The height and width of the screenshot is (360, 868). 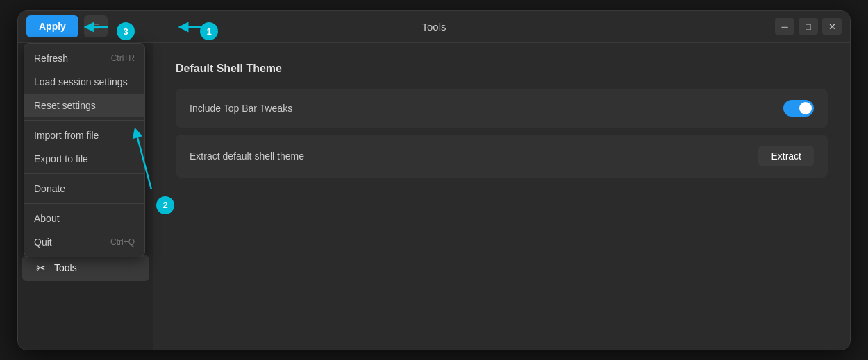 What do you see at coordinates (47, 218) in the screenshot?
I see `menu-item-about-label: About` at bounding box center [47, 218].